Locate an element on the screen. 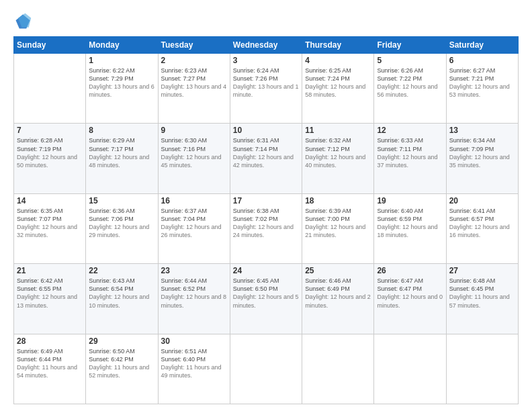 Image resolution: width=532 pixels, height=411 pixels. day-number: 18 is located at coordinates (338, 201).